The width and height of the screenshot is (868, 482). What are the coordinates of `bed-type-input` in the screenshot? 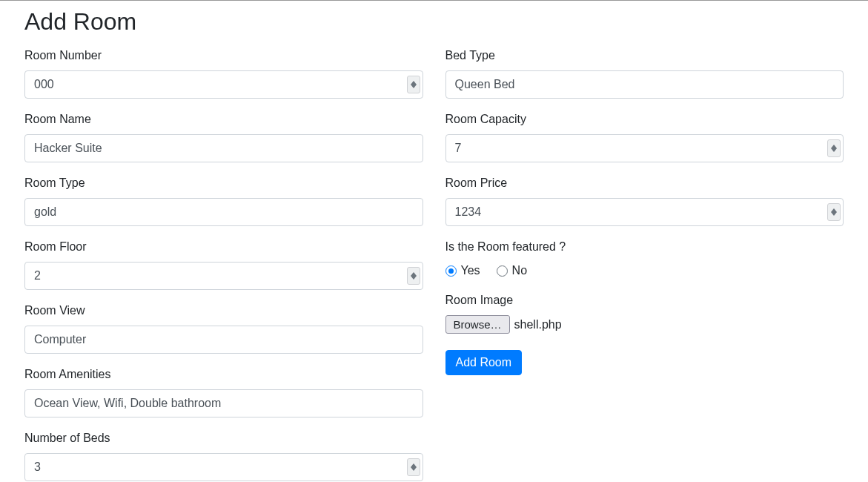 It's located at (645, 85).